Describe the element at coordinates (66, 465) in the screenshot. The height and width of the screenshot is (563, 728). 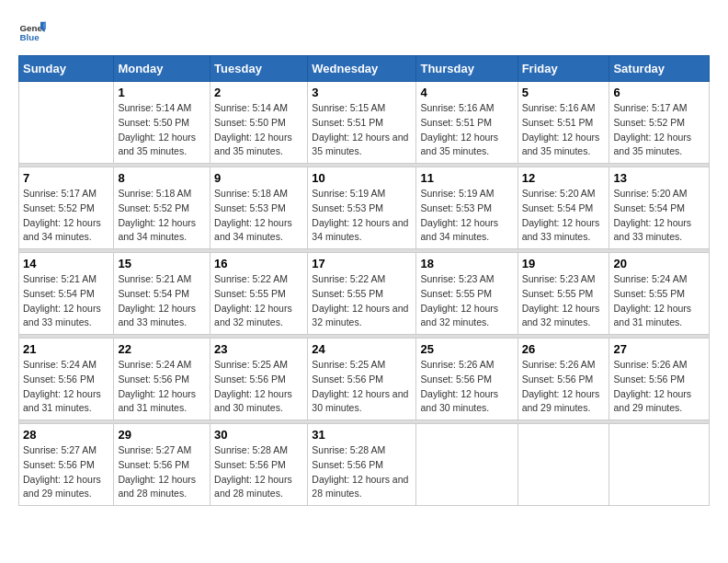
I see `calendar-cell: 28Sunrise: 5:27 AMSunset: 5:56 PMDayligh…` at that location.